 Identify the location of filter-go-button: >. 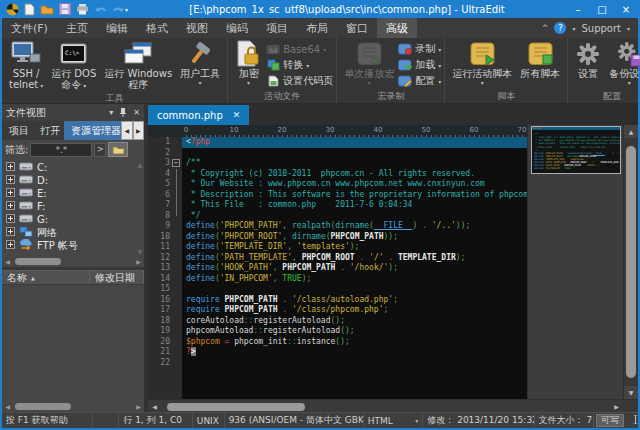
(100, 150).